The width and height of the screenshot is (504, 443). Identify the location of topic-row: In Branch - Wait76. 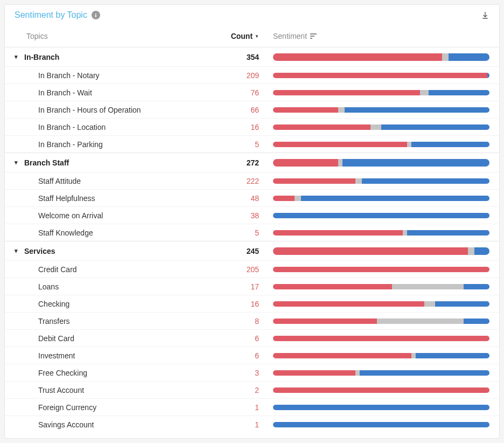
(252, 92).